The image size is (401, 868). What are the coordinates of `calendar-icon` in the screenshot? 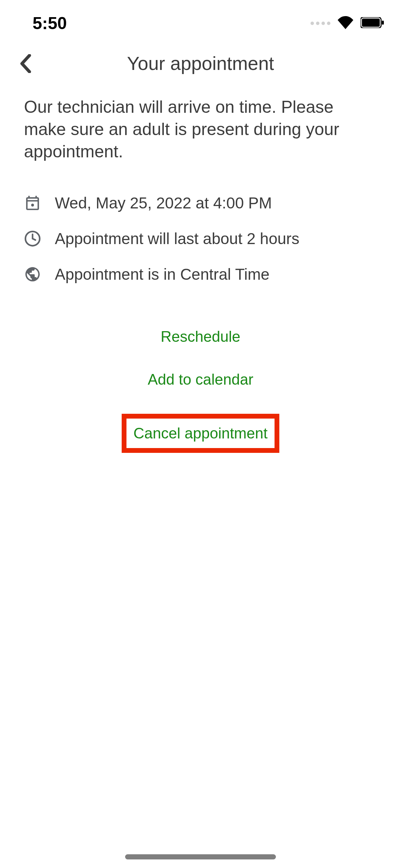 It's located at (33, 203).